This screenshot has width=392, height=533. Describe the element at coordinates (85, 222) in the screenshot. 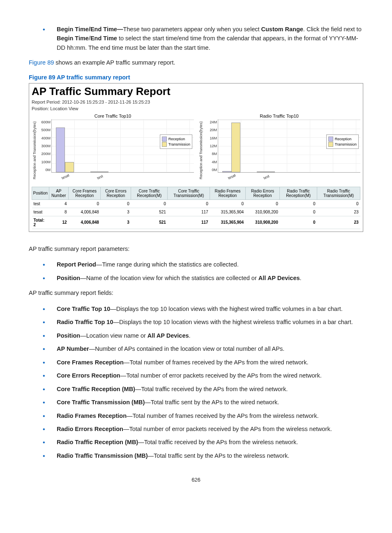

I see `cell-value: 4,006,848` at that location.